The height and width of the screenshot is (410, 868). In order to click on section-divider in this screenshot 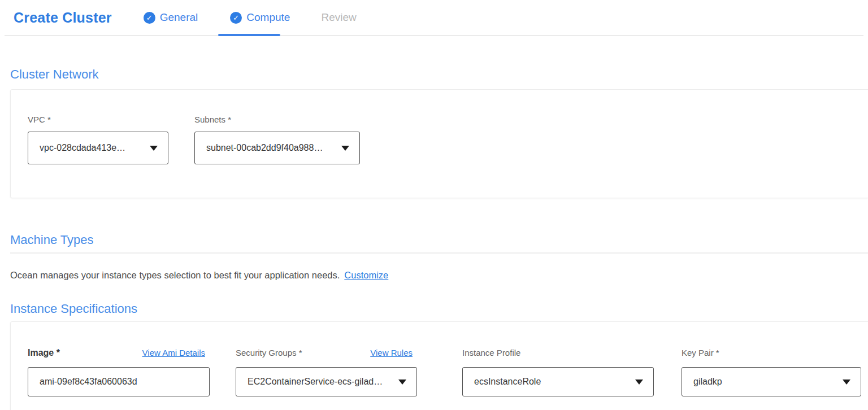, I will do `click(439, 253)`.